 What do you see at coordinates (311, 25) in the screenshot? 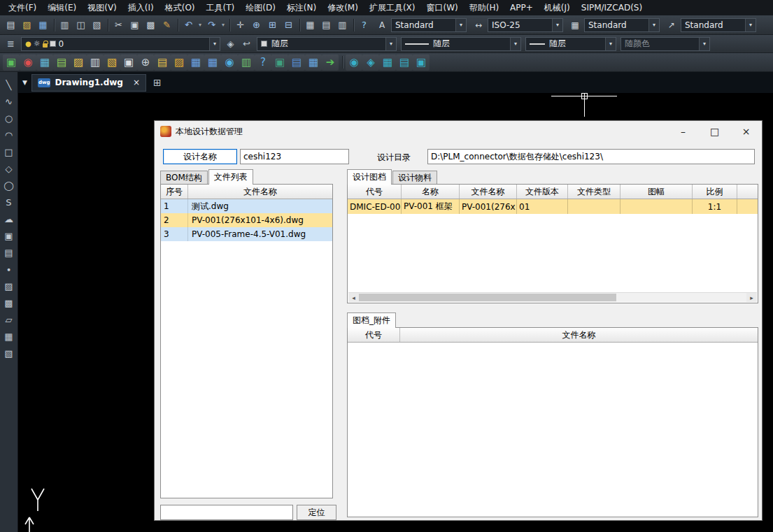
I see `table-icon: ▦` at bounding box center [311, 25].